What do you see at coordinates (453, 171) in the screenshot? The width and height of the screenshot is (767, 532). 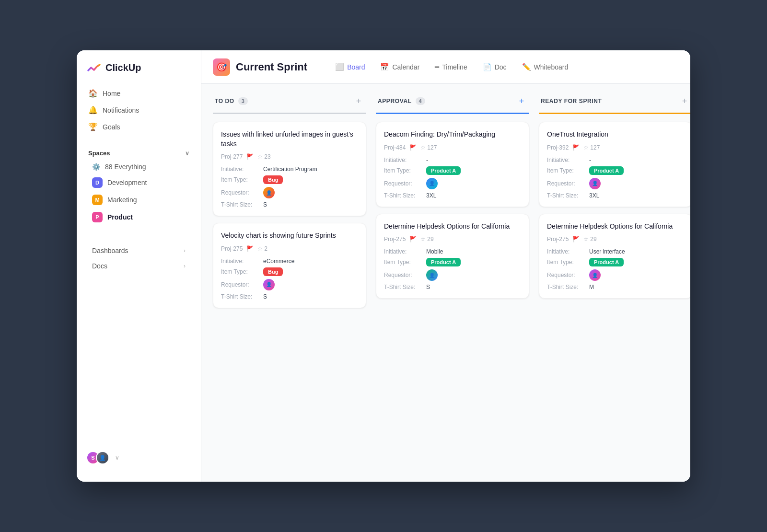 I see `card-field-type-3: Item Type: Product A` at bounding box center [453, 171].